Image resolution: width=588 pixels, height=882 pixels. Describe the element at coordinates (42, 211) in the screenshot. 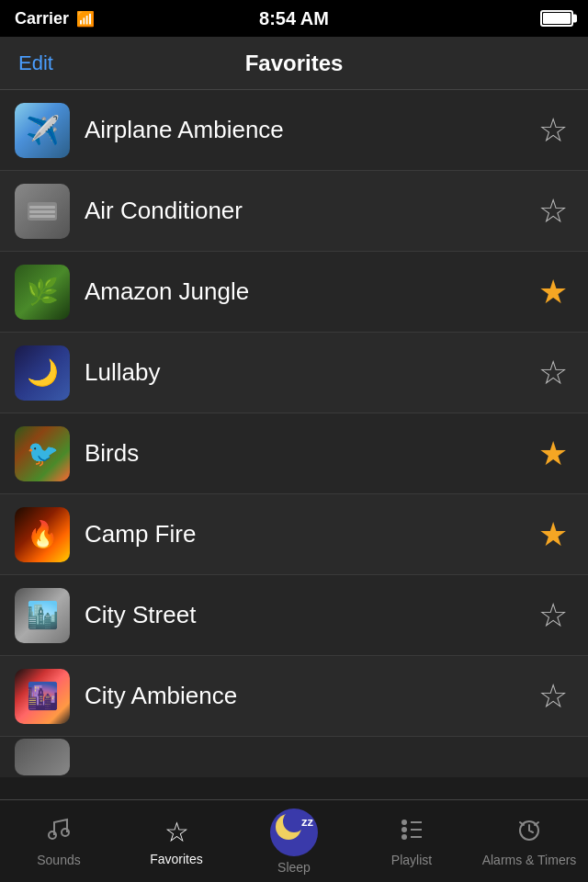

I see `item-thumbnail` at that location.